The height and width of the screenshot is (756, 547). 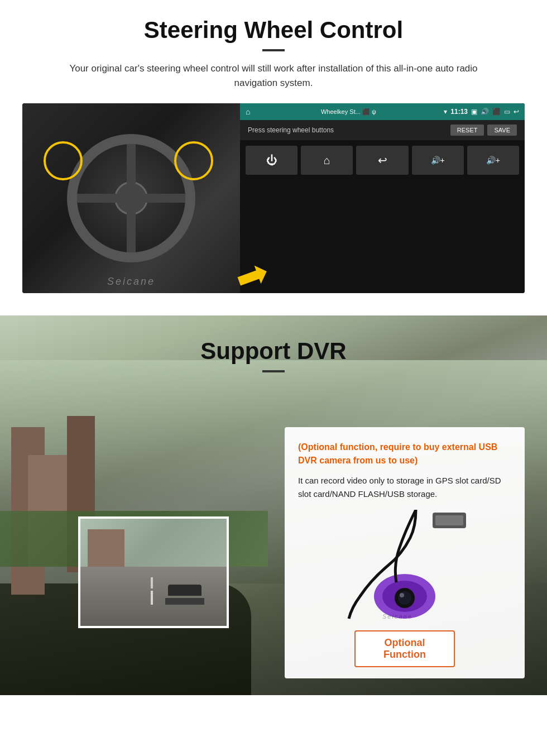 What do you see at coordinates (382, 160) in the screenshot?
I see `swc-back-button: ↩` at bounding box center [382, 160].